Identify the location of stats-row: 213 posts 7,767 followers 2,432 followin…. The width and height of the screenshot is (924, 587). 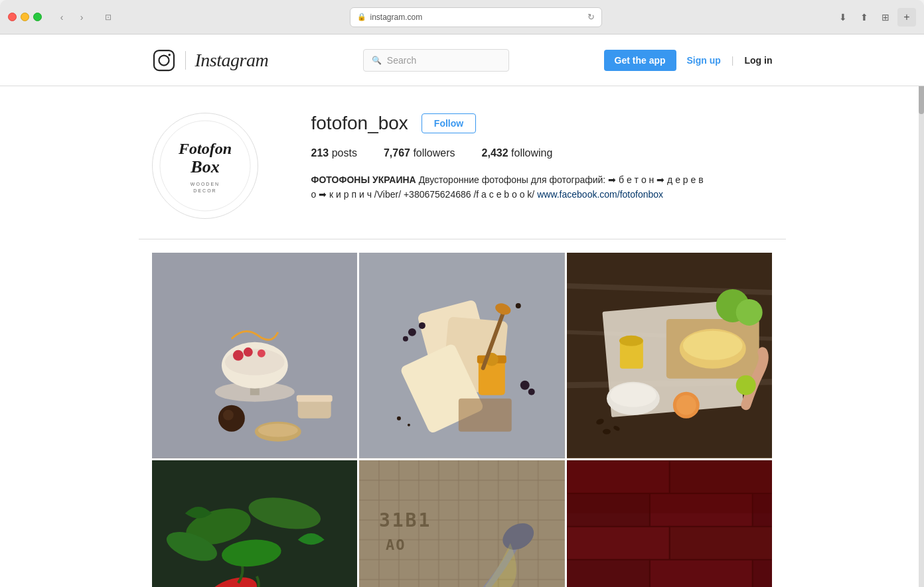
(542, 153).